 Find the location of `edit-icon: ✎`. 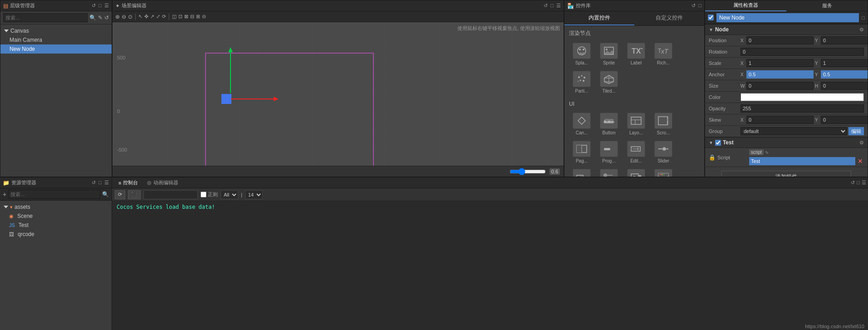

edit-icon: ✎ is located at coordinates (100, 18).